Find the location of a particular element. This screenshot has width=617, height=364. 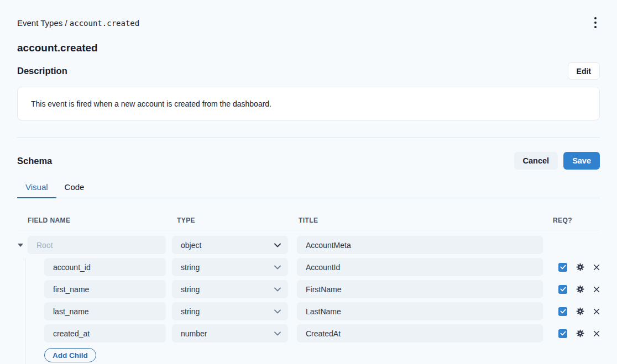

tab-code: Code is located at coordinates (75, 188).